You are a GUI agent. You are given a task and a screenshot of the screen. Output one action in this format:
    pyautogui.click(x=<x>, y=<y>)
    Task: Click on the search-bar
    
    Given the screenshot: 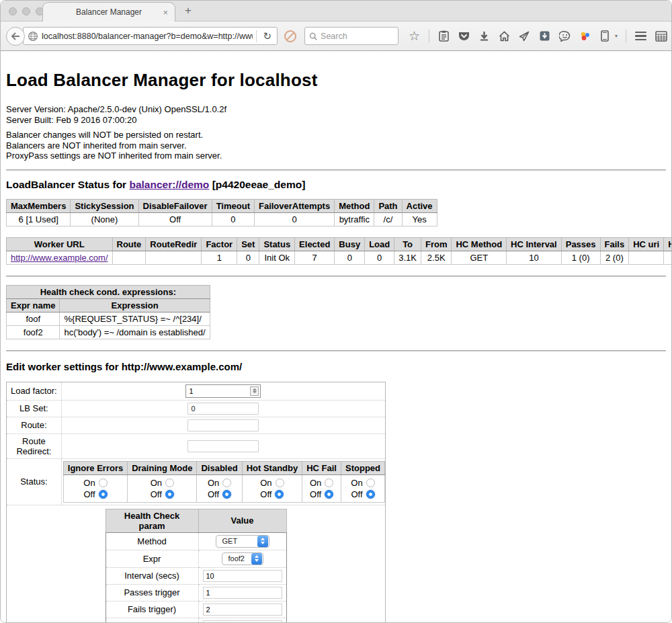 What is the action you would take?
    pyautogui.click(x=351, y=36)
    